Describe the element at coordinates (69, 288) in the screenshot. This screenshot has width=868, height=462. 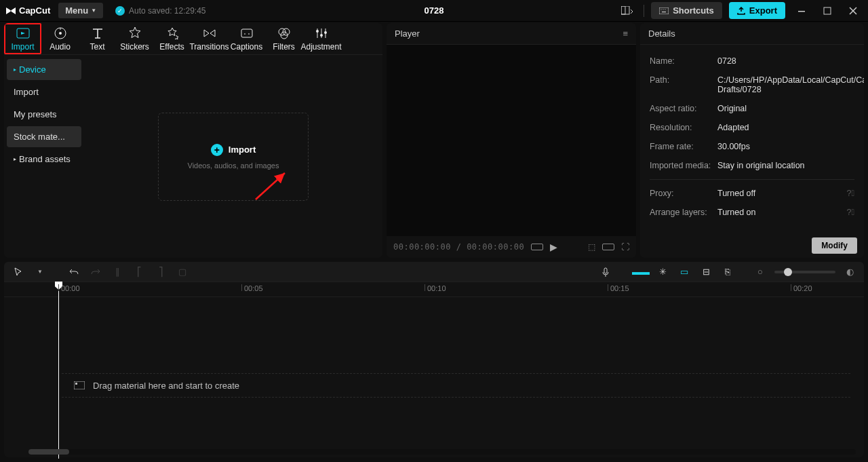
I see `ruler-tick: 00:00` at that location.